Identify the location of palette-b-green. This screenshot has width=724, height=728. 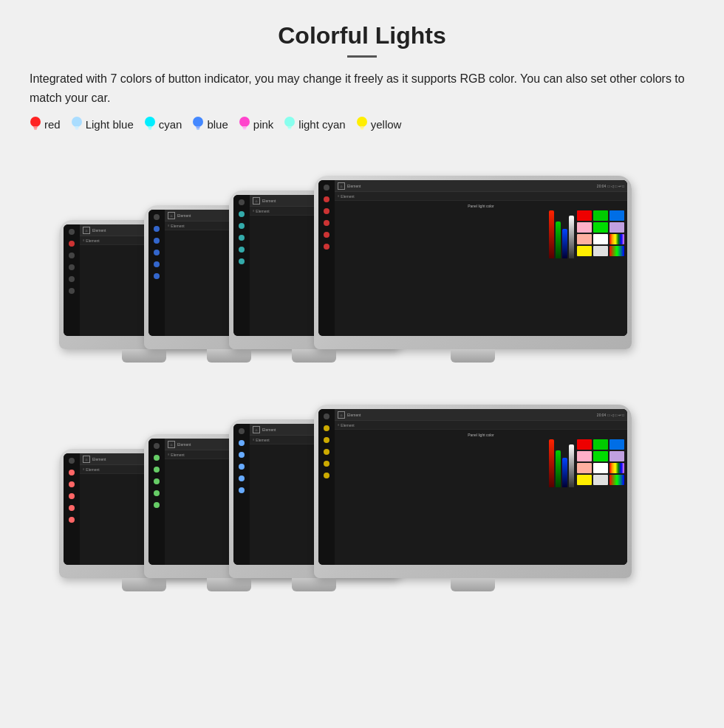
(601, 444).